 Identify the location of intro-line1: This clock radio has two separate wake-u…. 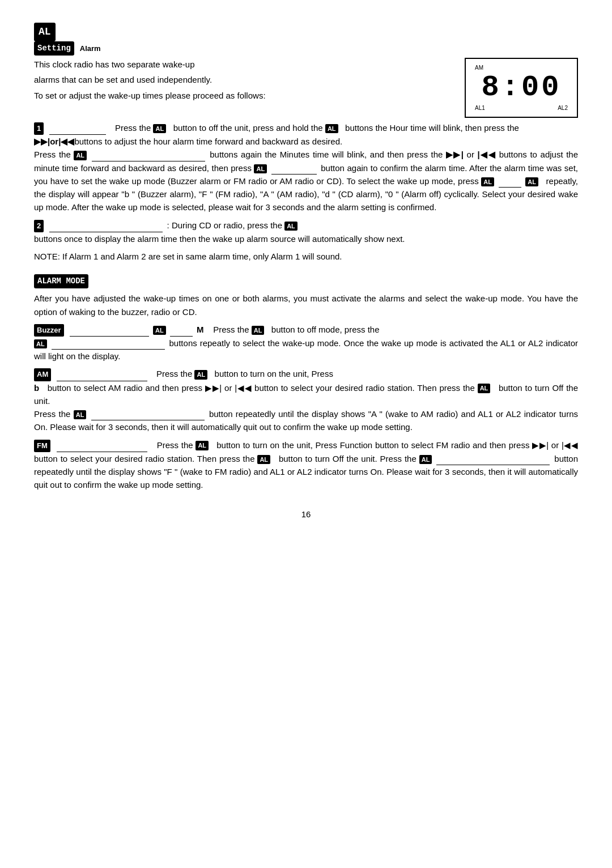
(244, 65).